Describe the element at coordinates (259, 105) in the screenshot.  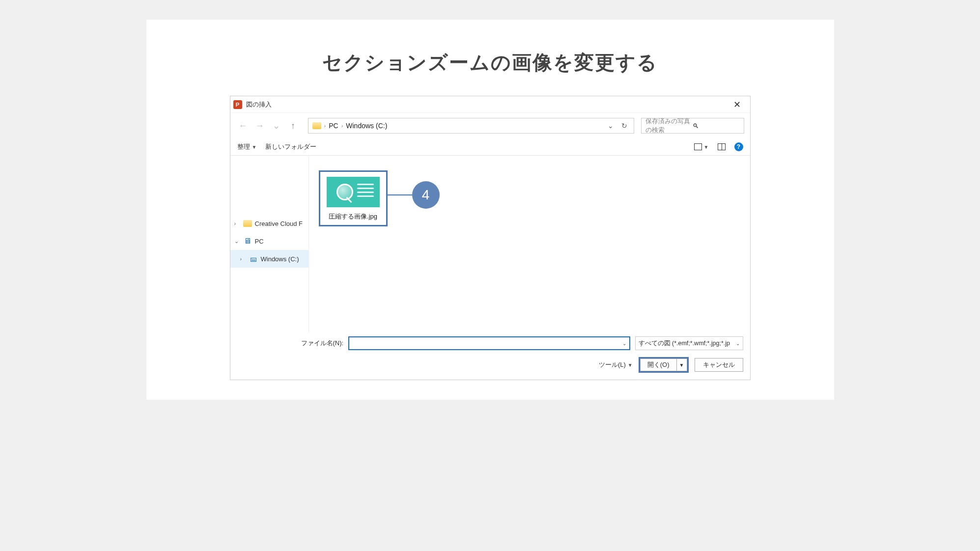
I see `dialog-title: 図の挿入` at that location.